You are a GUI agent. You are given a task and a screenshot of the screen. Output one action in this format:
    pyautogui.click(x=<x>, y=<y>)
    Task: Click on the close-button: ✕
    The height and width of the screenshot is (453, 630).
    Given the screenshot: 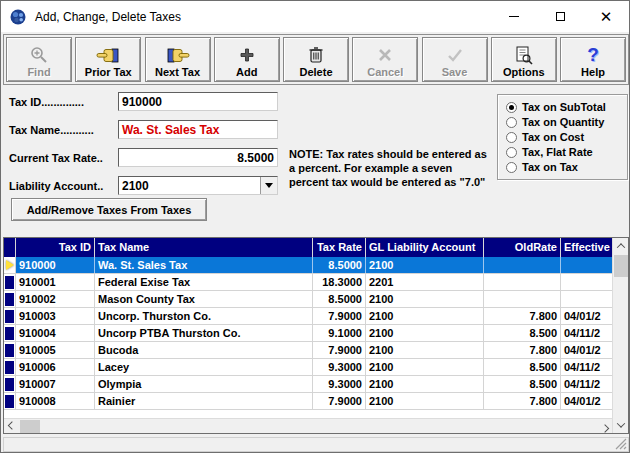 What is the action you would take?
    pyautogui.click(x=606, y=16)
    